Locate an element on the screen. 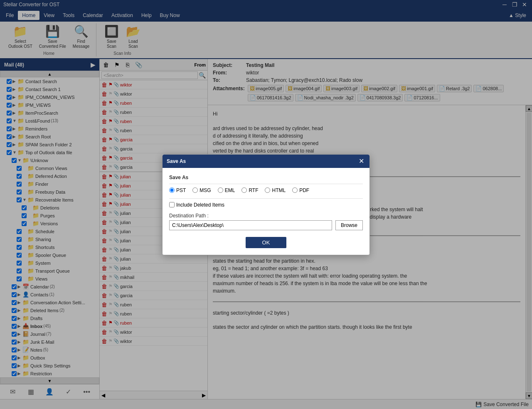 Image resolution: width=532 pixels, height=409 pixels. radio-eml is located at coordinates (220, 190).